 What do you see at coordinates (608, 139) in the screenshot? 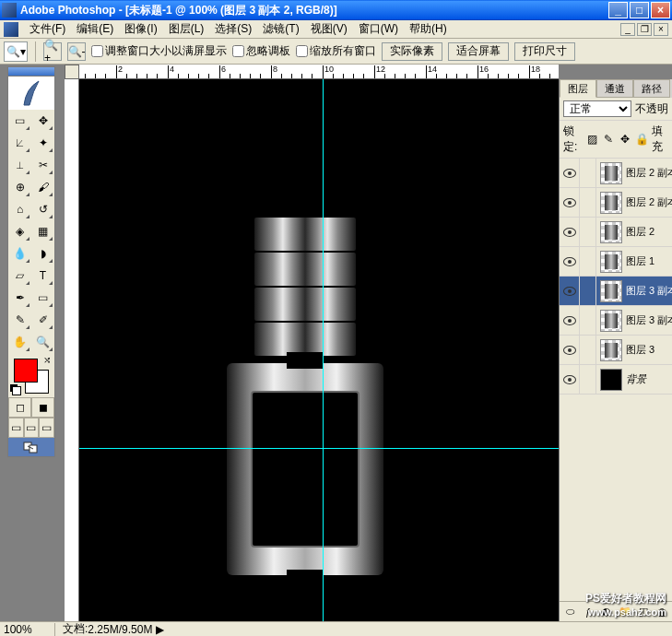
I see `lock-image-icon: ✎` at bounding box center [608, 139].